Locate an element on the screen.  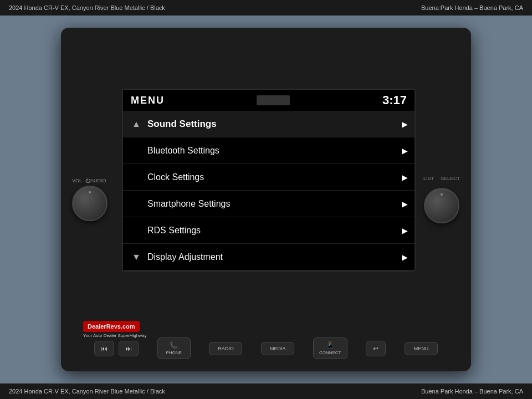
connect-icon: 📱 is located at coordinates (330, 345).